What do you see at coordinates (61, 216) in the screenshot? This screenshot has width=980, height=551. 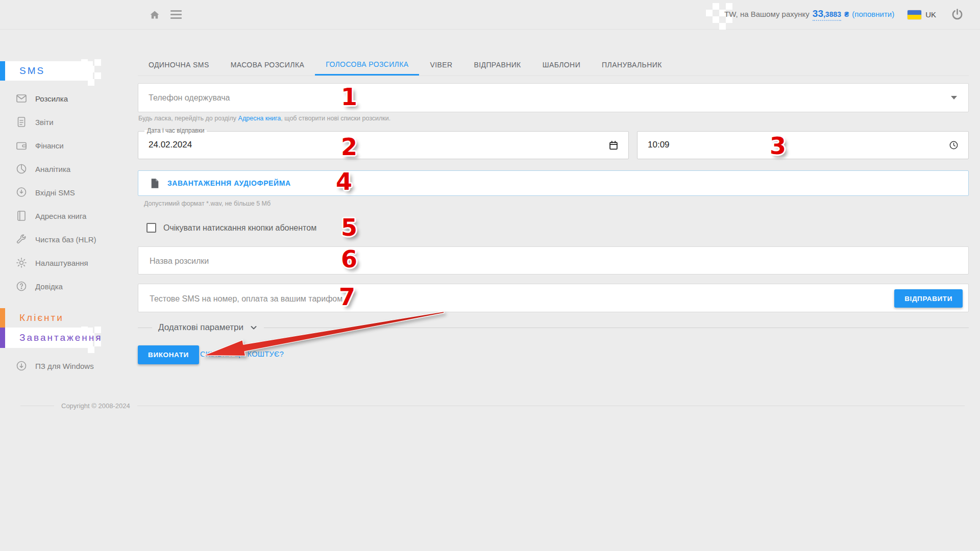 I see `sidebar-item-label: Адресна книга` at bounding box center [61, 216].